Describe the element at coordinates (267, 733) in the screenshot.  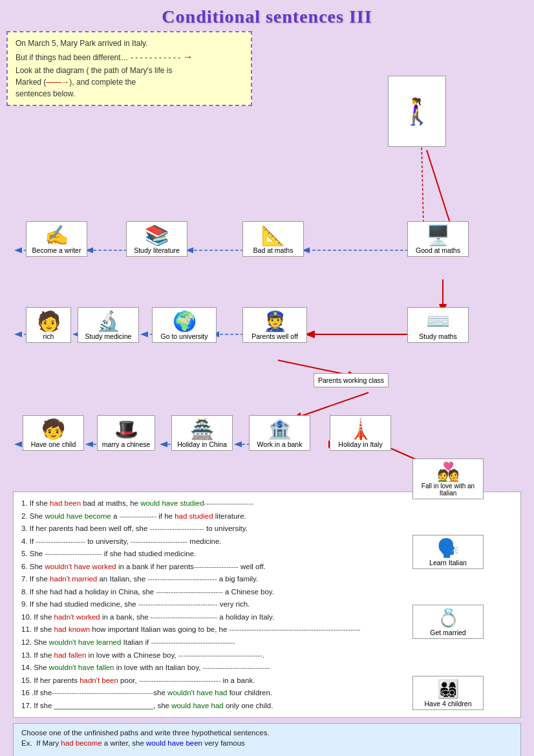
I see `exercise-title: Choose one of the unfinished paths and w…` at that location.